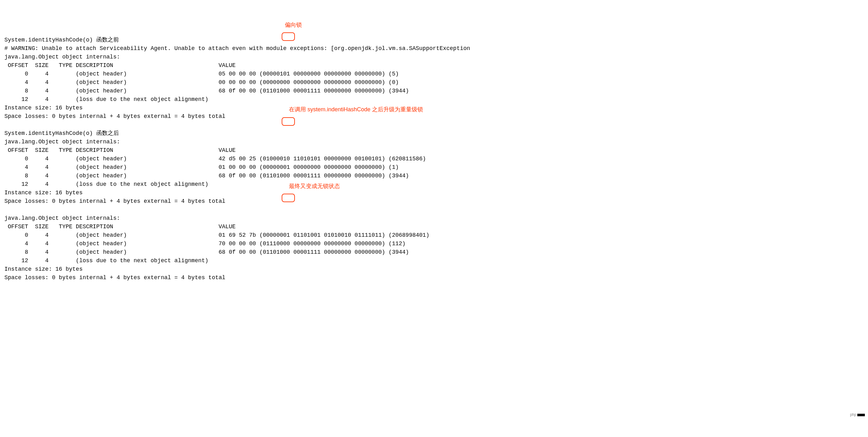 The width and height of the screenshot is (868, 437). I want to click on line: # WARNING: Unable to attach Serviceabili…, so click(237, 48).